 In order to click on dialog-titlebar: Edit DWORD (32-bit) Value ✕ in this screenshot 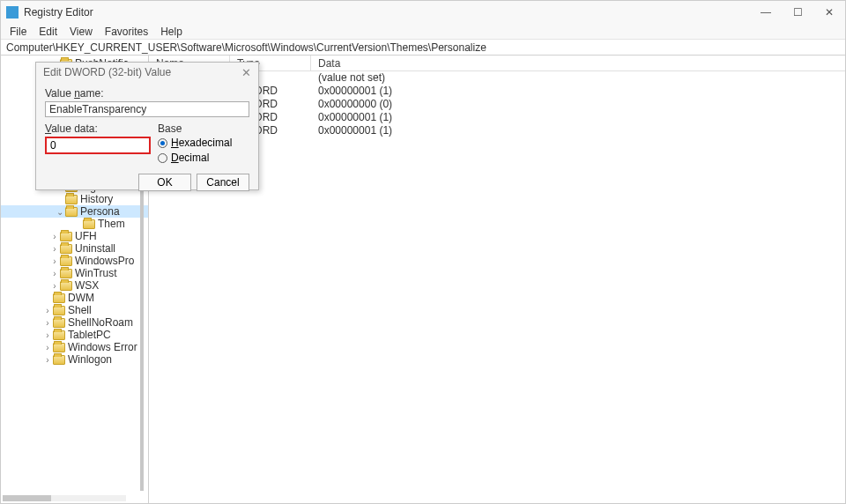, I will do `click(147, 72)`.